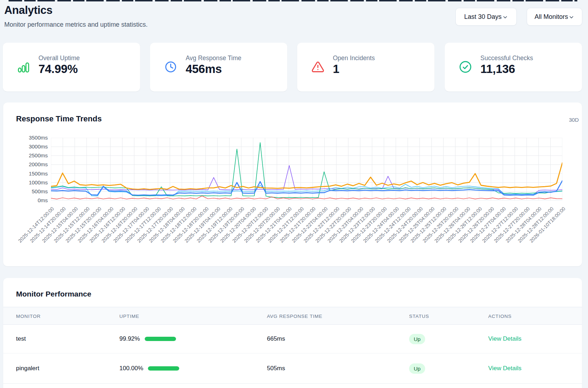  What do you see at coordinates (213, 58) in the screenshot?
I see `stat-label: Avg Response Time` at bounding box center [213, 58].